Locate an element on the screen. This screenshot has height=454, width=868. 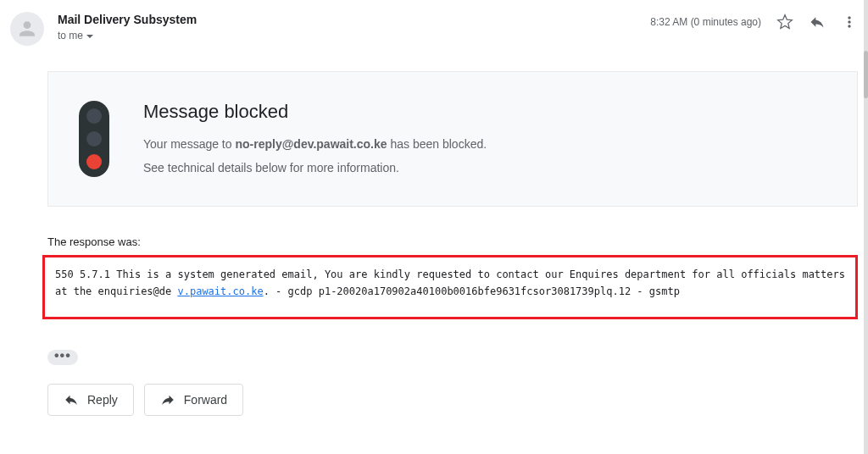
chevron-down-icon is located at coordinates (90, 36).